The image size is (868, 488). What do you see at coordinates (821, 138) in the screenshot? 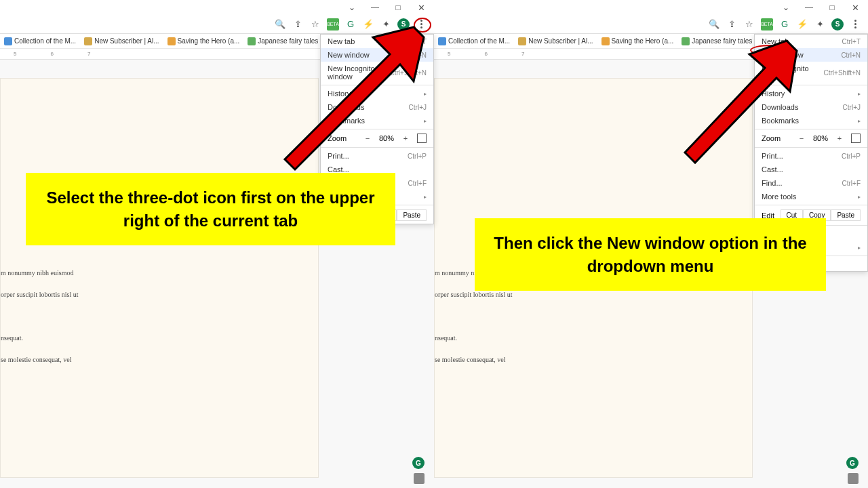
I see `zoom-value: 80%` at bounding box center [821, 138].